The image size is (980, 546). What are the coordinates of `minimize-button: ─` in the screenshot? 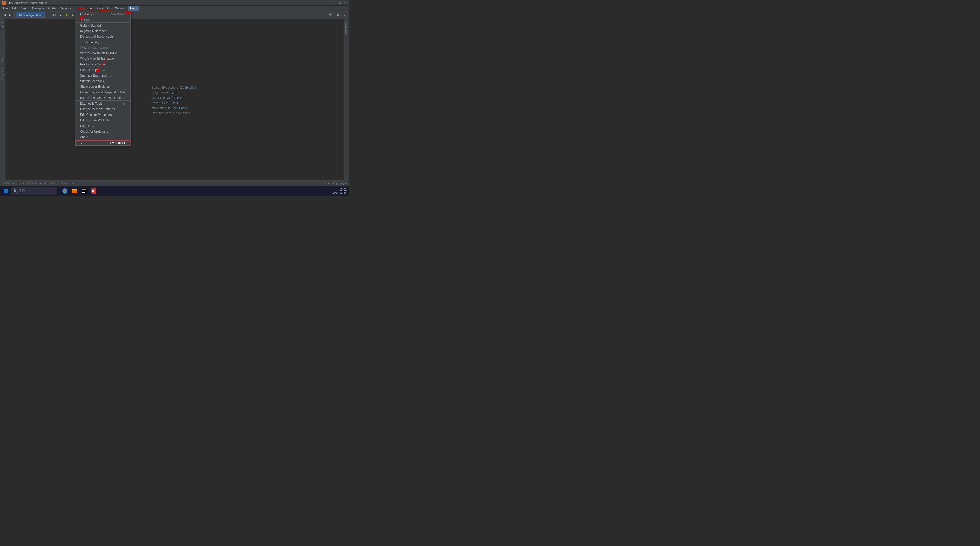 It's located at (336, 3).